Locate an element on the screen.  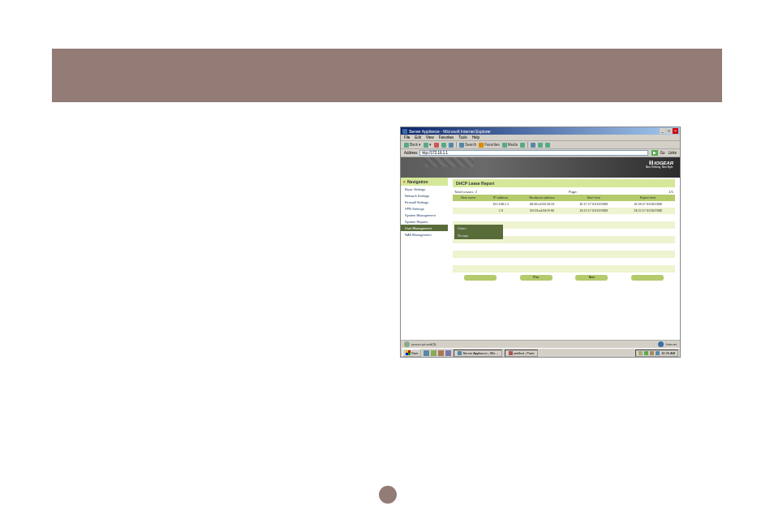
menu-tools: Tools is located at coordinates (462, 138).